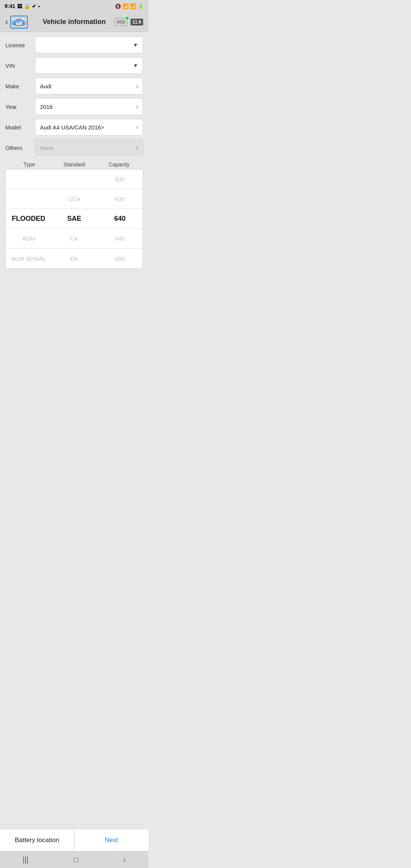  What do you see at coordinates (89, 148) in the screenshot?
I see `others-input: None ›` at bounding box center [89, 148].